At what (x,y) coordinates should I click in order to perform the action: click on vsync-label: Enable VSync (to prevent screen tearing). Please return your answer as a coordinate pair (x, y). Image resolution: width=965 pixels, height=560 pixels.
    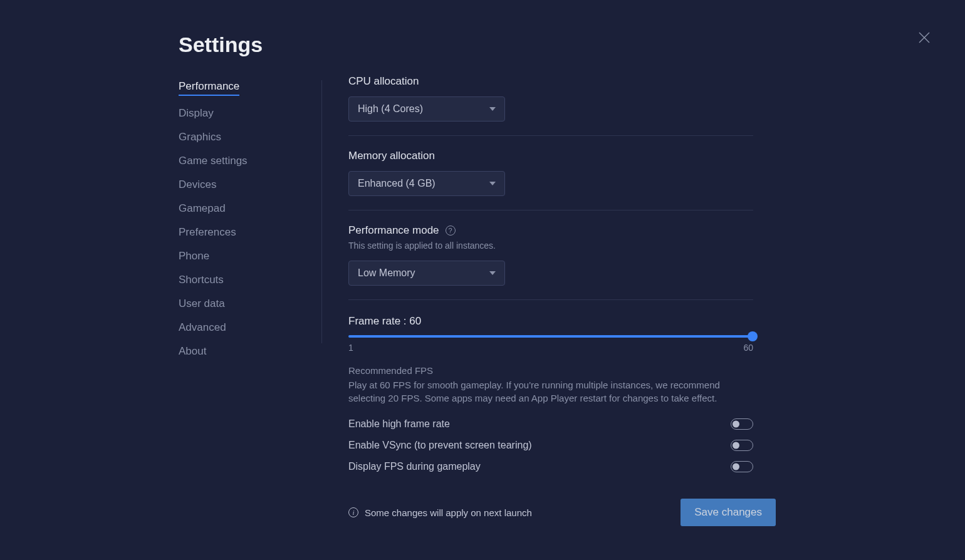
    Looking at the image, I should click on (440, 445).